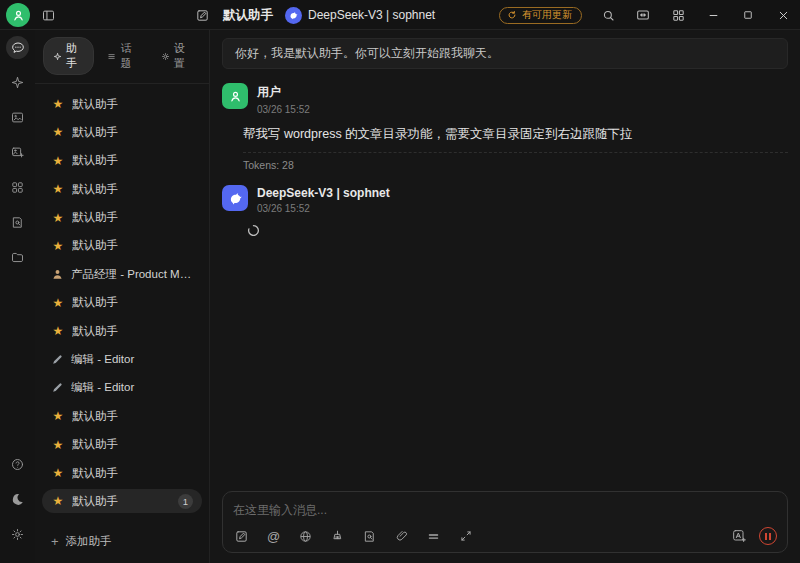 The image size is (800, 563). I want to click on images-nav-icon, so click(18, 117).